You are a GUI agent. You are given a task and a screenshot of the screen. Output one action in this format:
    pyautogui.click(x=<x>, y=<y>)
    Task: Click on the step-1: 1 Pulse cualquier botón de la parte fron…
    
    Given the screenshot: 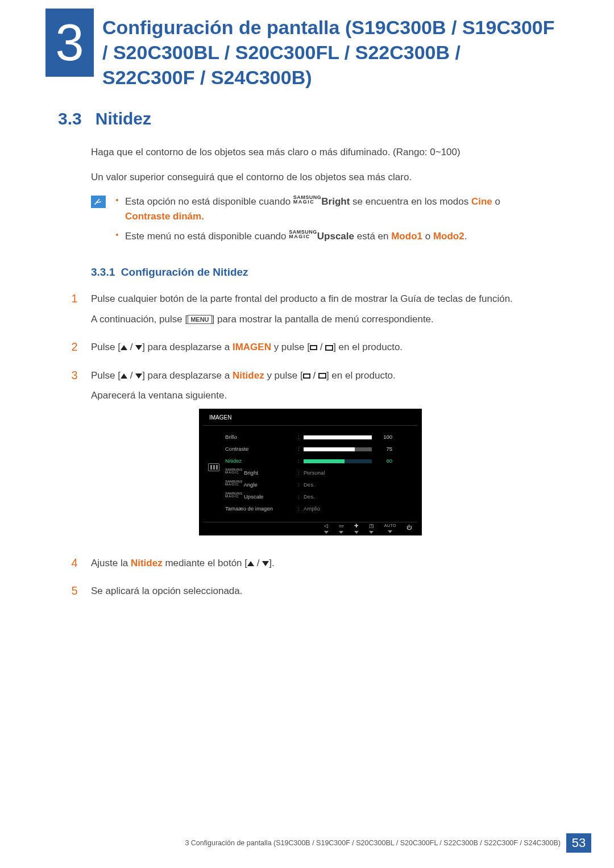 What is the action you would take?
    pyautogui.click(x=307, y=312)
    